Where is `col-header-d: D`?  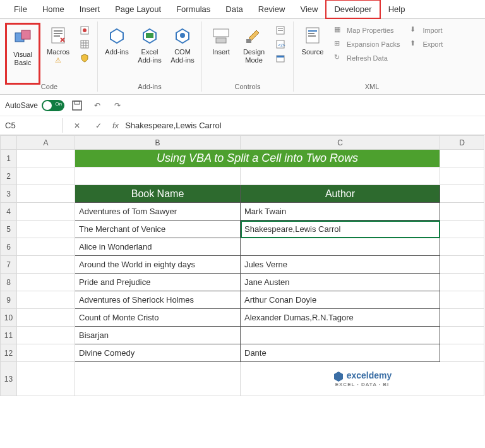 col-header-d: D is located at coordinates (462, 143).